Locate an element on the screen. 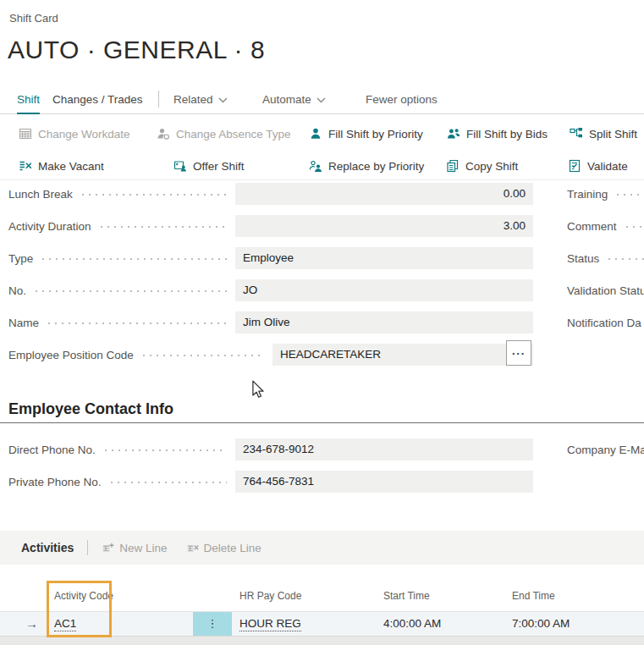  activity-code-cell: AC1 is located at coordinates (65, 624).